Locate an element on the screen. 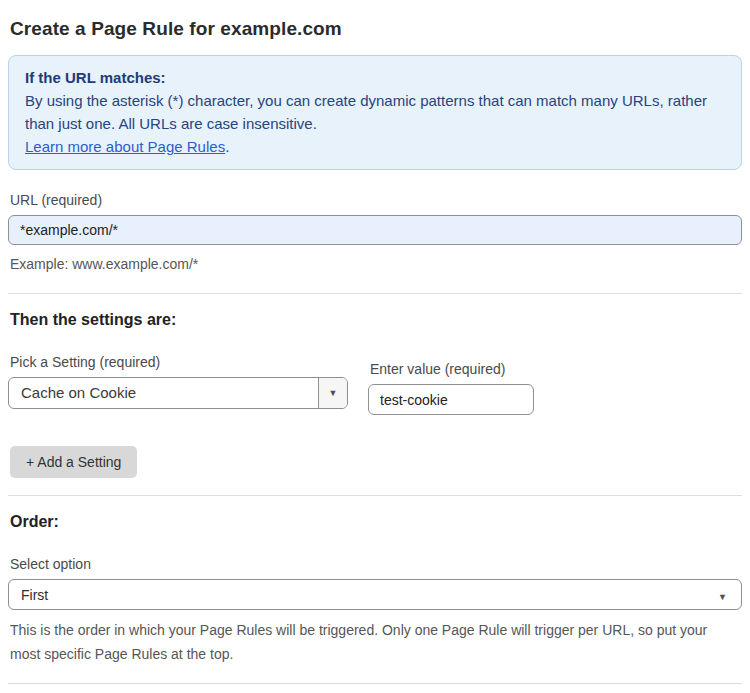  link-period: . is located at coordinates (227, 146).